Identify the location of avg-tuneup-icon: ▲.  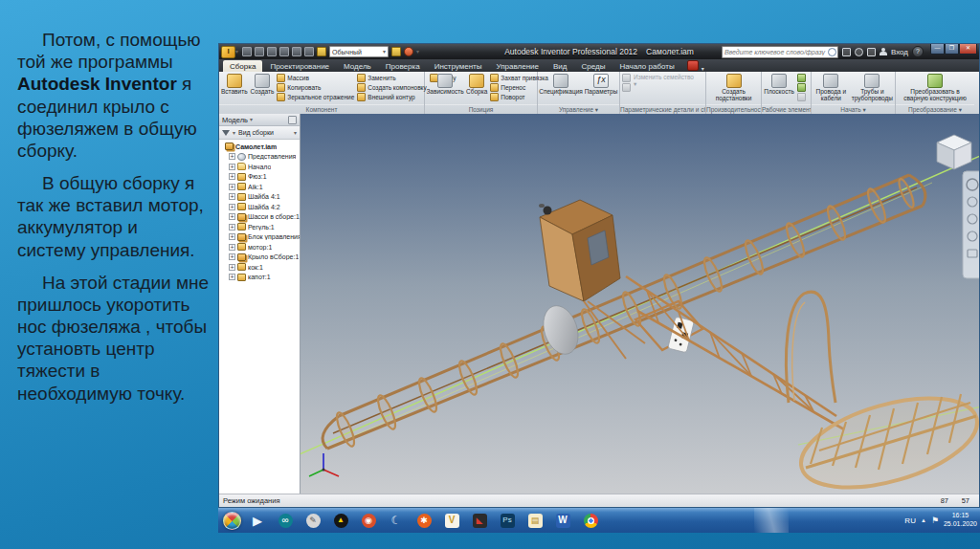
(341, 520).